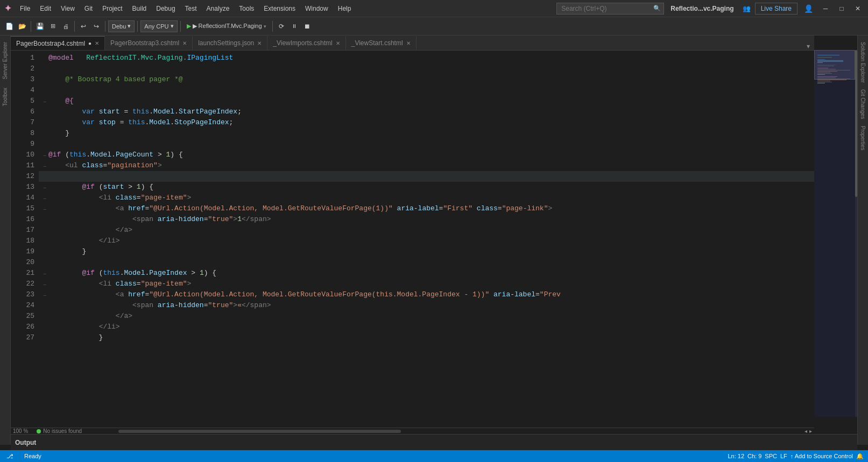 The width and height of the screenshot is (868, 462). I want to click on ln-ch-indicator: Ln: 12, so click(736, 456).